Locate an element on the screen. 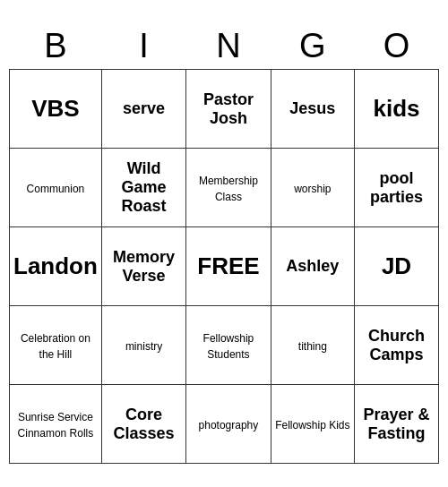 The image size is (448, 487). bingo-cell: photography is located at coordinates (228, 424).